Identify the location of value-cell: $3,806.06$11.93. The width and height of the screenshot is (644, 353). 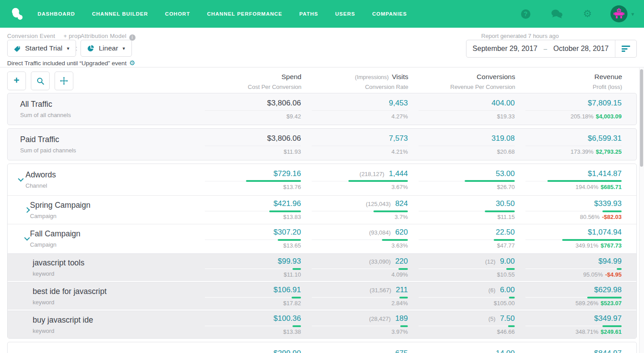
(248, 145).